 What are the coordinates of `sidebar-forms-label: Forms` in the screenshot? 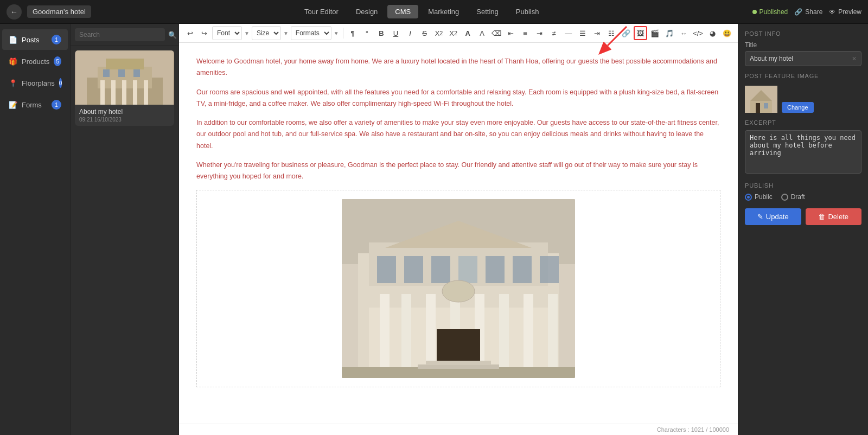 It's located at (31, 105).